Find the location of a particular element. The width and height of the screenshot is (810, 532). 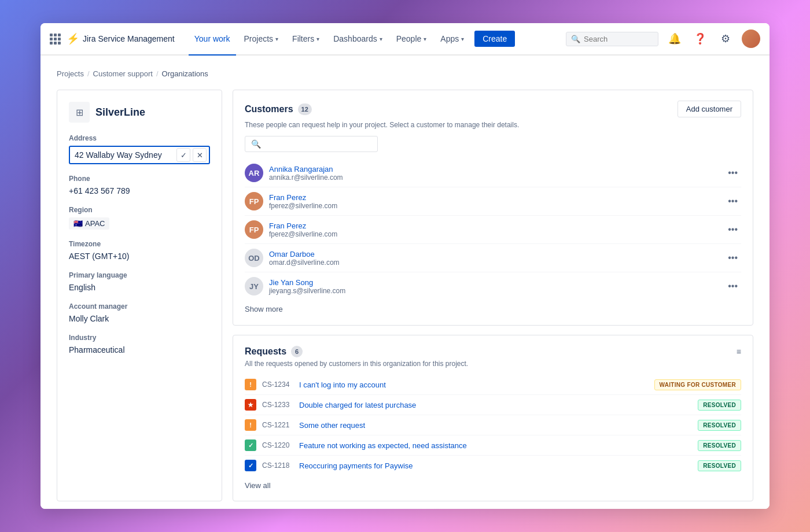

settings-icon: ⚙ is located at coordinates (726, 39).